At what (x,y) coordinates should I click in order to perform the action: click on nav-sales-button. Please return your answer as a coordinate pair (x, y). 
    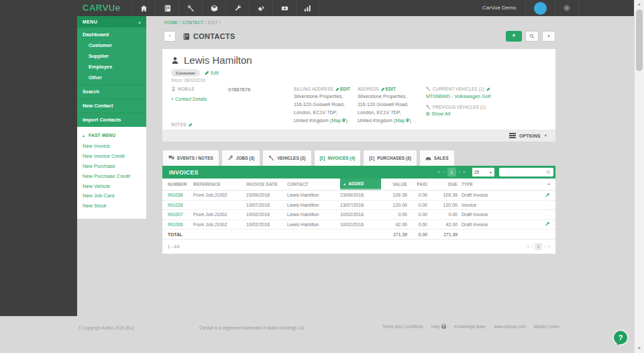
    Looking at the image, I should click on (260, 8).